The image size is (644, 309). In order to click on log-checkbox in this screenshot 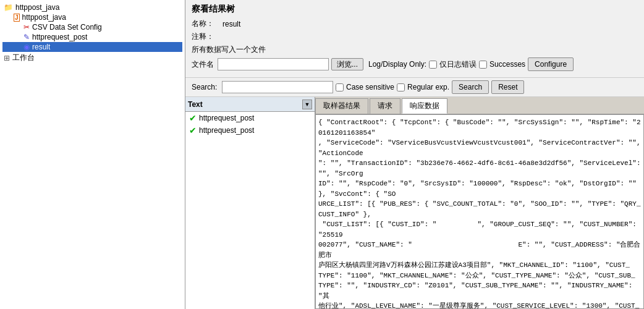, I will do `click(433, 64)`.